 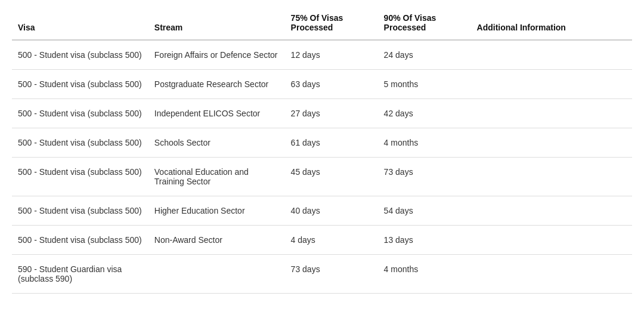 I want to click on cell-visa-7: 590 - Student Guardian visa (subclass 59…, so click(x=80, y=275).